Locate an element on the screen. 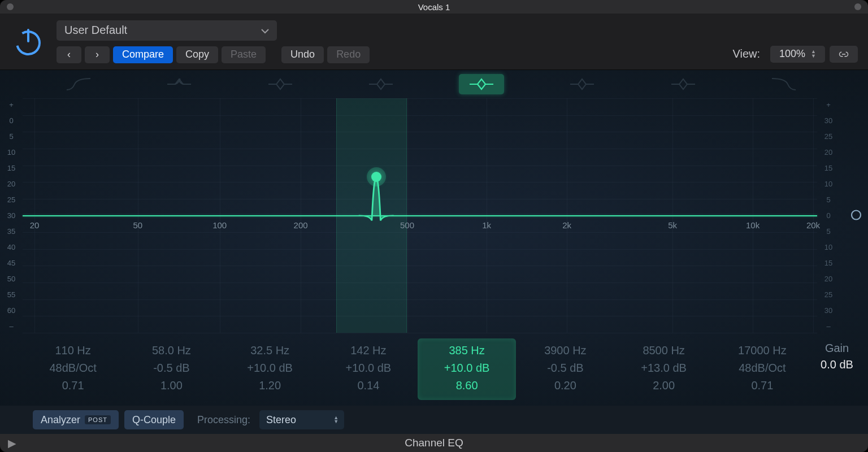  prev-preset-button: ‹ is located at coordinates (69, 55).